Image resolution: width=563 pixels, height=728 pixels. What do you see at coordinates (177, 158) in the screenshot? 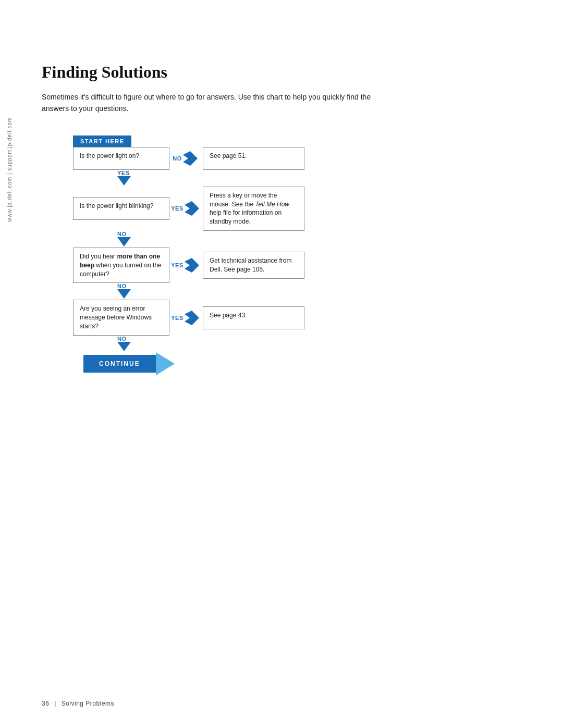
I see `no-label-1: NO` at bounding box center [177, 158].